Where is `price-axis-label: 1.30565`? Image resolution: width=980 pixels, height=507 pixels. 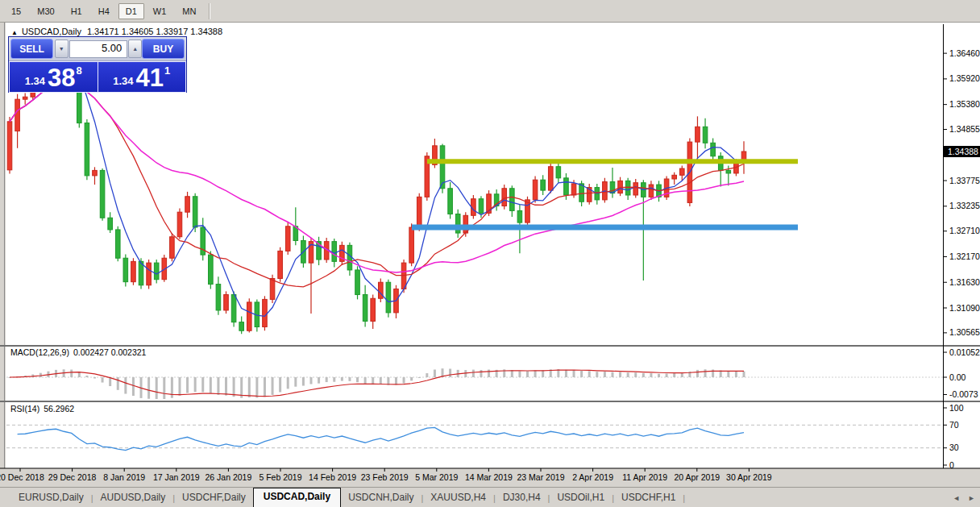 price-axis-label: 1.30565 is located at coordinates (965, 332).